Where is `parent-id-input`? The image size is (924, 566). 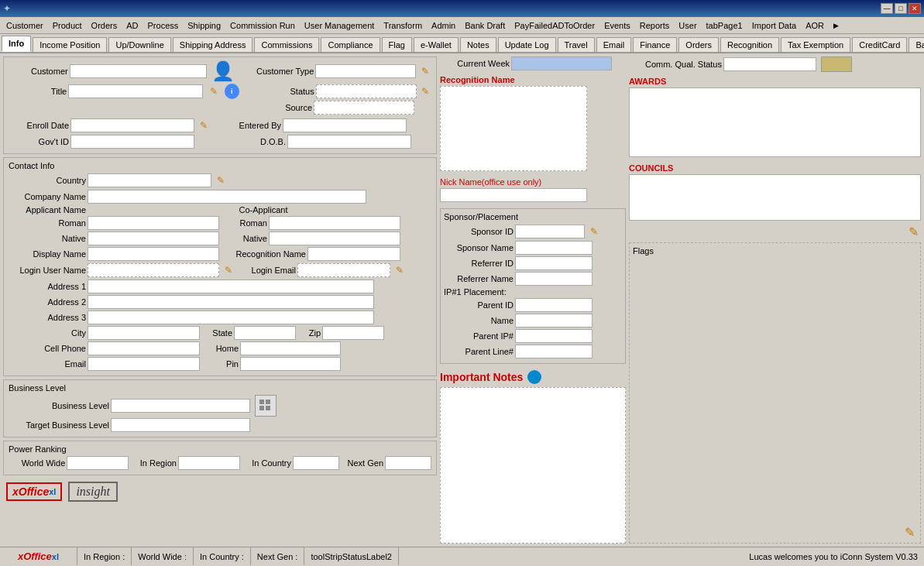
parent-id-input is located at coordinates (554, 305).